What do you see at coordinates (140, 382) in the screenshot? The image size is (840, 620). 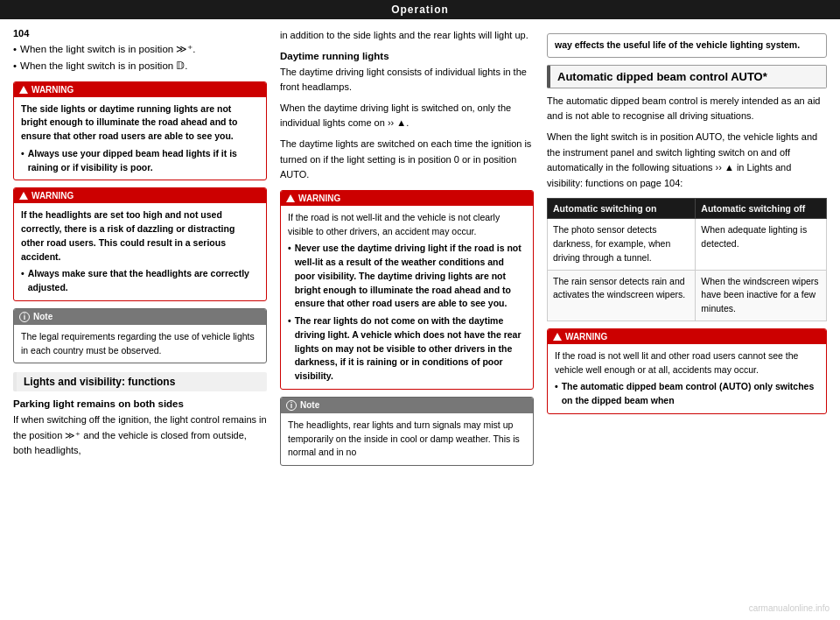 I see `section-heading-lights: Lights and visibility: functions` at bounding box center [140, 382].